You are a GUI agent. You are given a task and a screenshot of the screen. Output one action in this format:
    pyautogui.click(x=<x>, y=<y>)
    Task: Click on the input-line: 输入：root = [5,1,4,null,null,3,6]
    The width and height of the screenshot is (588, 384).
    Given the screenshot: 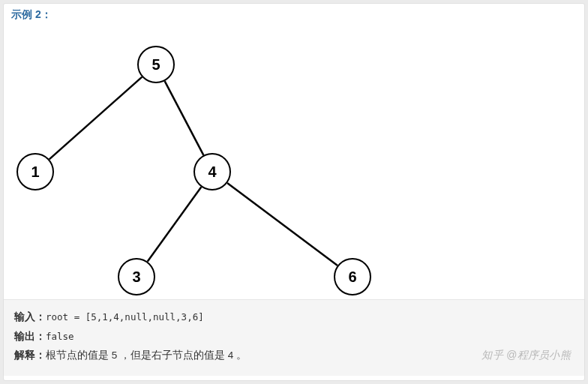 What is the action you would take?
    pyautogui.click(x=294, y=317)
    